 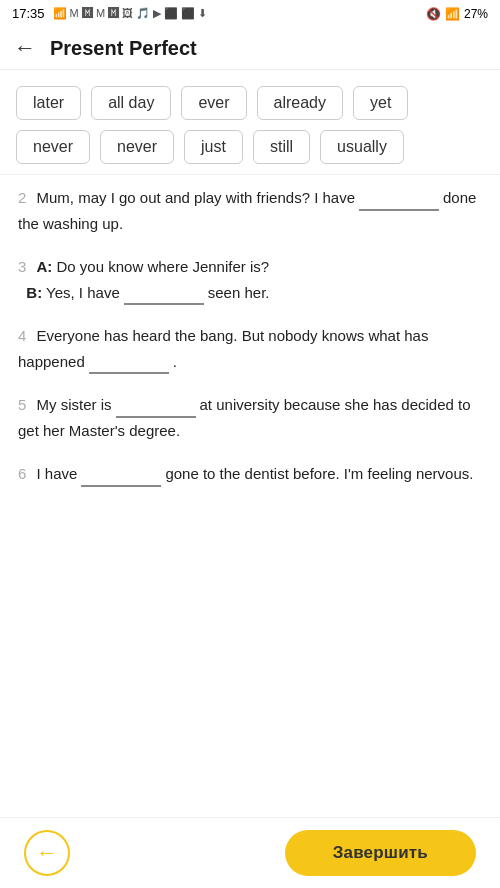 I want to click on question-block: 4 Everyone has heard the bang. But nobod…, so click(x=250, y=348).